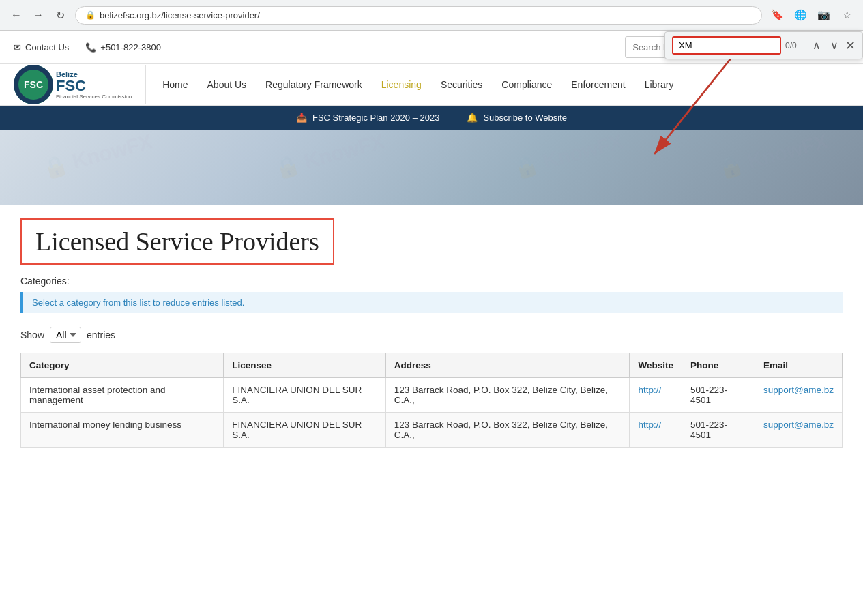  I want to click on star-icon: ☆, so click(847, 15).